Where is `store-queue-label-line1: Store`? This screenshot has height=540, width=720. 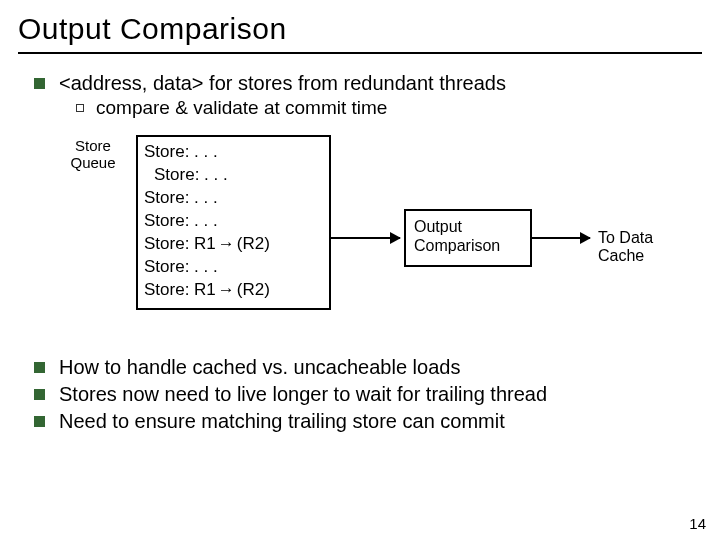
store-queue-label-line1: Store is located at coordinates (93, 146).